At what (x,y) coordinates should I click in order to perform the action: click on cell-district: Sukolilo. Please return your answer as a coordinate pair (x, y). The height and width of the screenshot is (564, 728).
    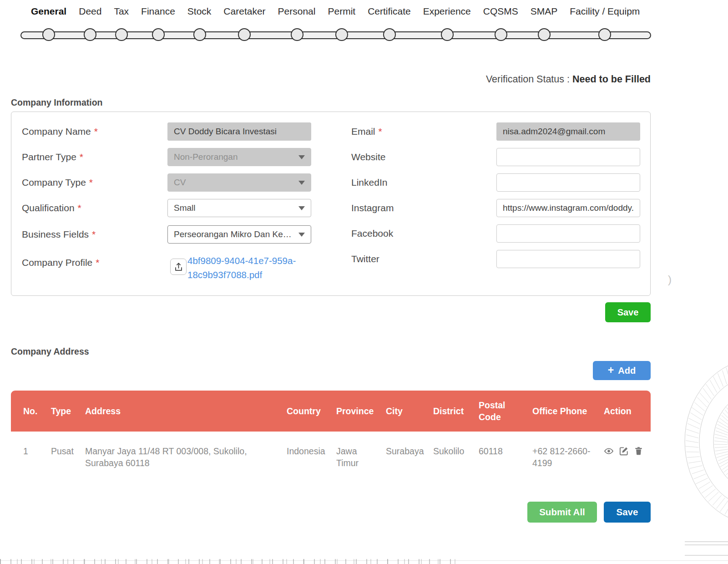
    Looking at the image, I should click on (456, 451).